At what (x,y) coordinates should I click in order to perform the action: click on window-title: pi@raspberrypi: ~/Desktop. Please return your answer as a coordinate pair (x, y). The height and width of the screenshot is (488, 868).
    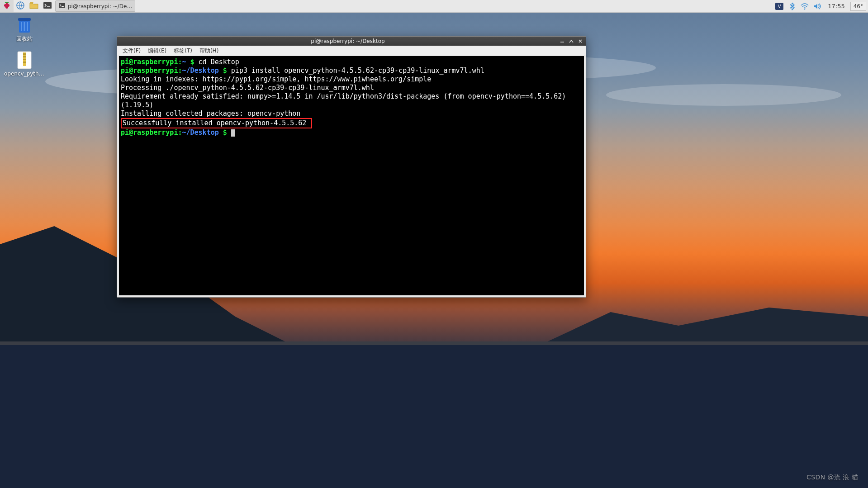
    Looking at the image, I should click on (348, 41).